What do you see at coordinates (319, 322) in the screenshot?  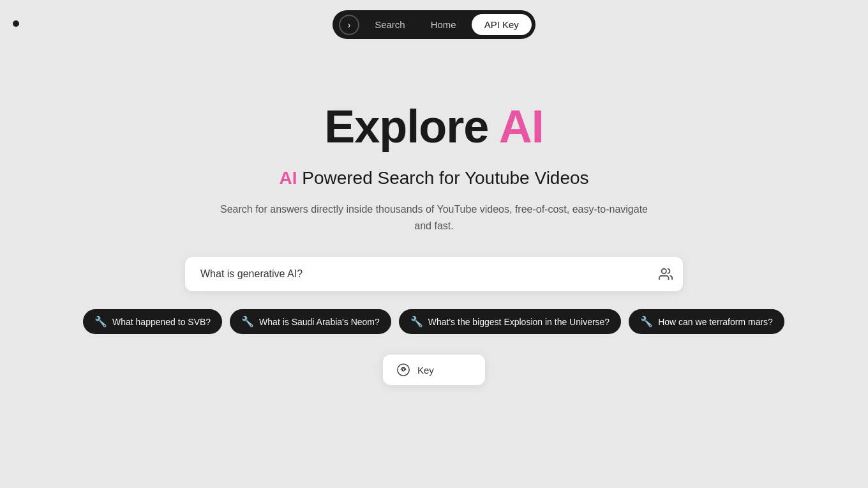 I see `suggestion-text-1: What is Saudi Arabia's Neom?` at bounding box center [319, 322].